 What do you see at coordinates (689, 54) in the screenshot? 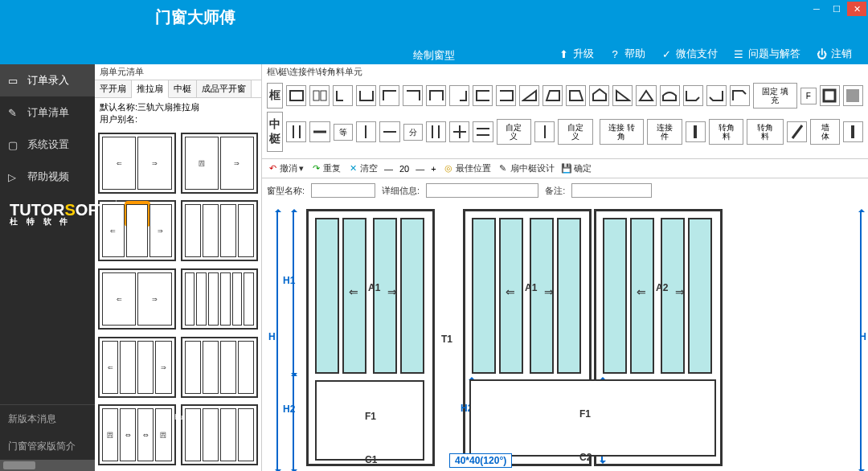
I see `wechat-pay-button: ✓ 微信支付` at bounding box center [689, 54].